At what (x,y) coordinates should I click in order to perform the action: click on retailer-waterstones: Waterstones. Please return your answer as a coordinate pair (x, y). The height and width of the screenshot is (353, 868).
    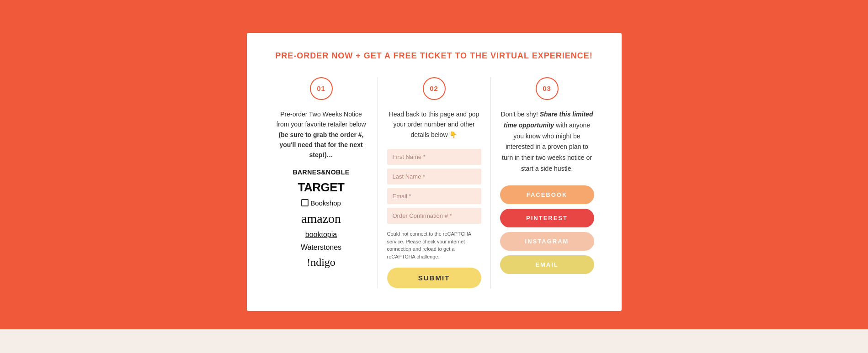
    Looking at the image, I should click on (321, 248).